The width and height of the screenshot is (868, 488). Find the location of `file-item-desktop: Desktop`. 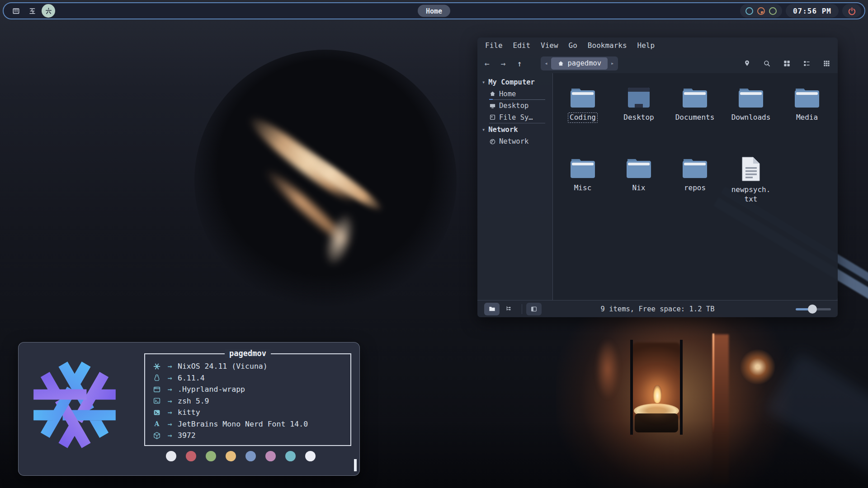

file-item-desktop: Desktop is located at coordinates (639, 111).